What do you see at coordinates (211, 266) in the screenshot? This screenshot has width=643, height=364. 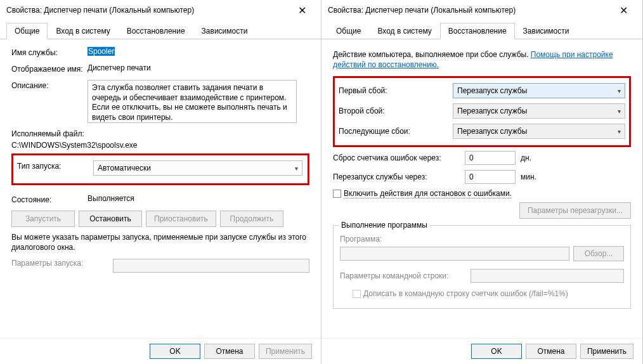 I see `start-params-input` at bounding box center [211, 266].